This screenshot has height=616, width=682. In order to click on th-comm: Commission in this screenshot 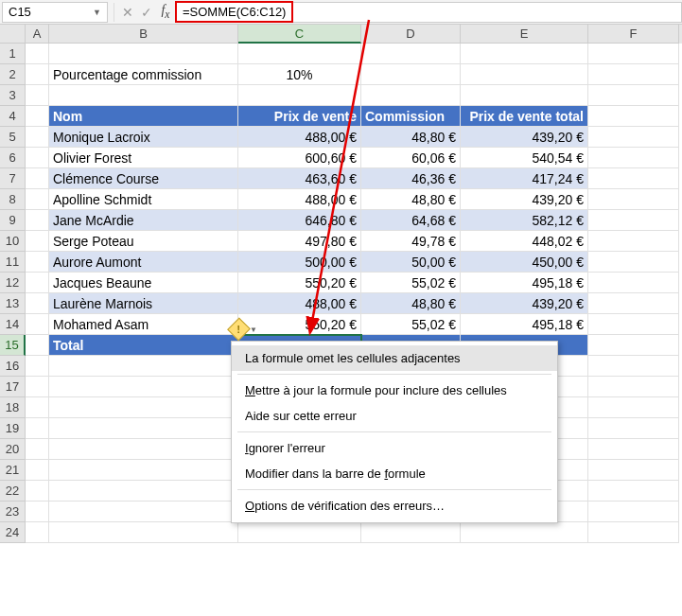, I will do `click(411, 116)`.